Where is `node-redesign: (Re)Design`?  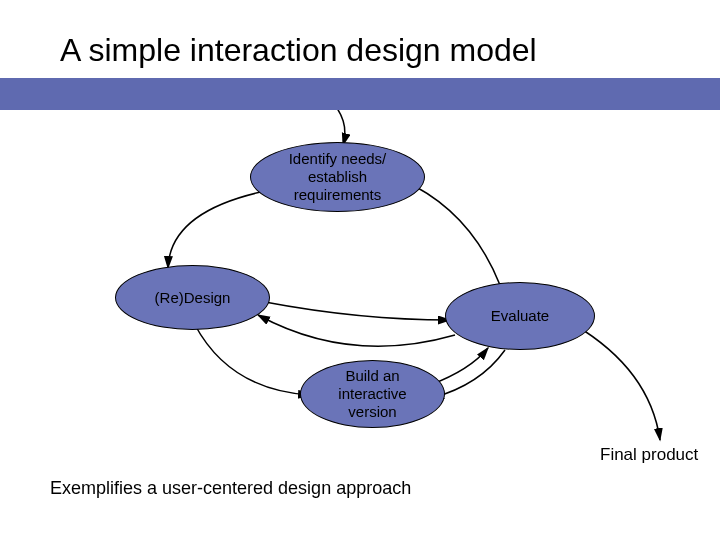 node-redesign: (Re)Design is located at coordinates (192, 298).